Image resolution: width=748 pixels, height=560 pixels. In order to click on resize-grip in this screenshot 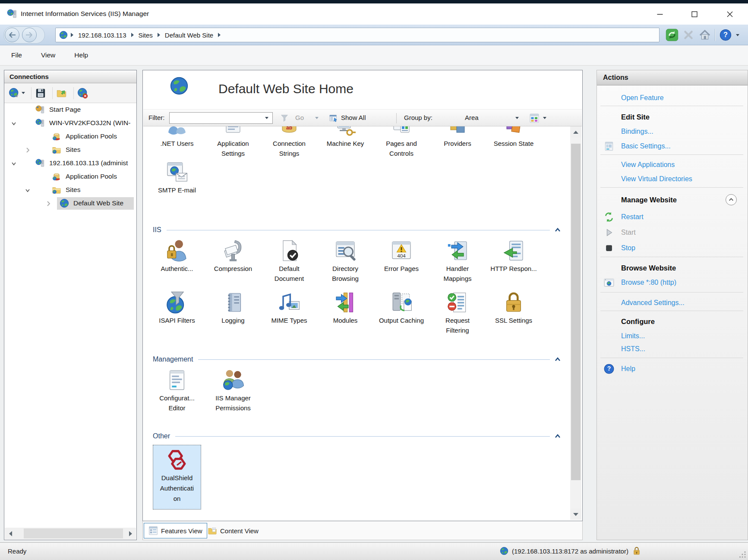, I will do `click(743, 555)`.